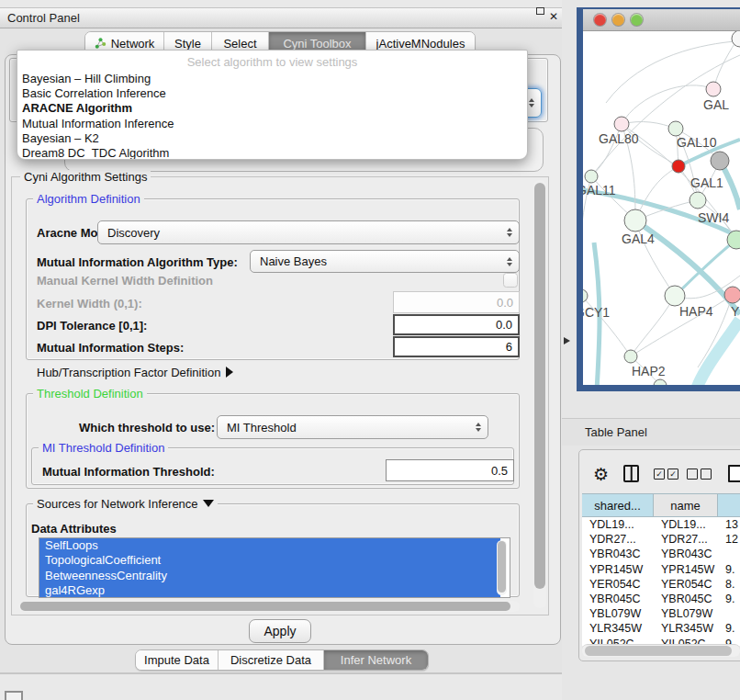  I want to click on kernel-width-field: 0.0, so click(456, 302).